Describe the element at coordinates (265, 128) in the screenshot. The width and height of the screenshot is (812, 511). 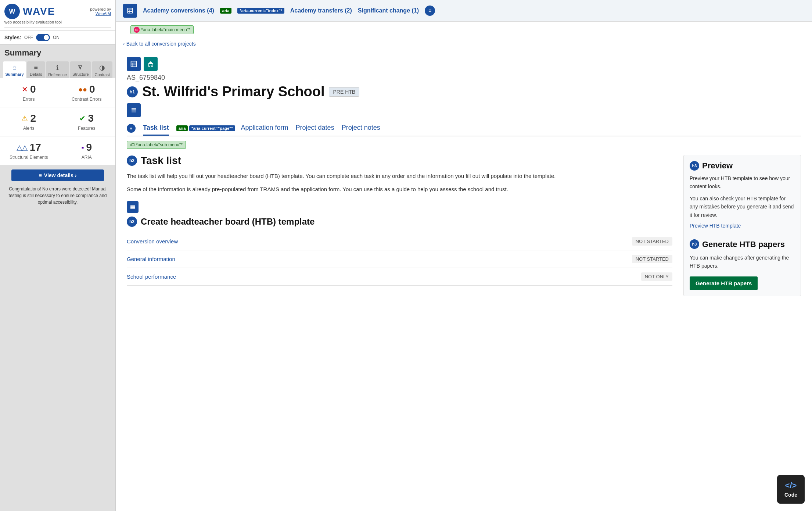
I see `subnav-application-form: Application form` at that location.